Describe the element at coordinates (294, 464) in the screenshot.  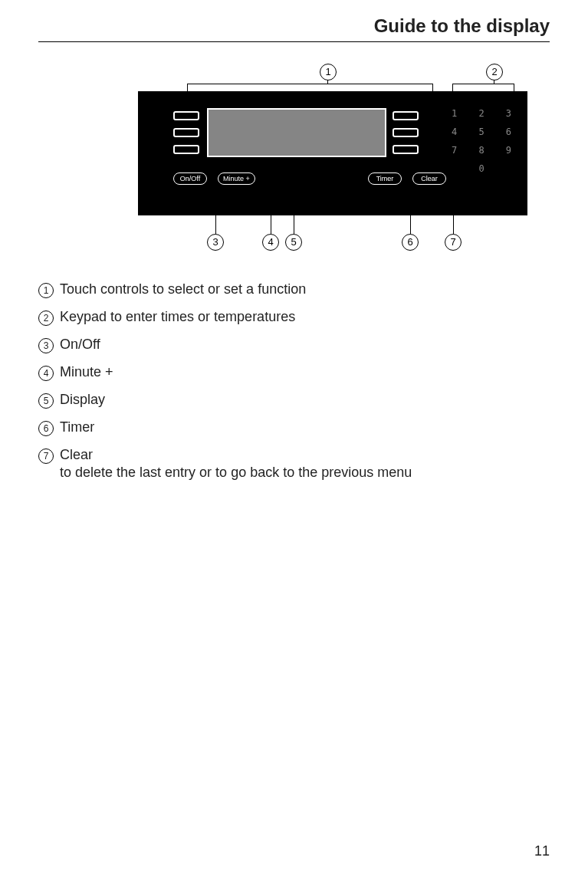
I see `legend-item-7: 7 Clear to delete the last entry or to g…` at that location.